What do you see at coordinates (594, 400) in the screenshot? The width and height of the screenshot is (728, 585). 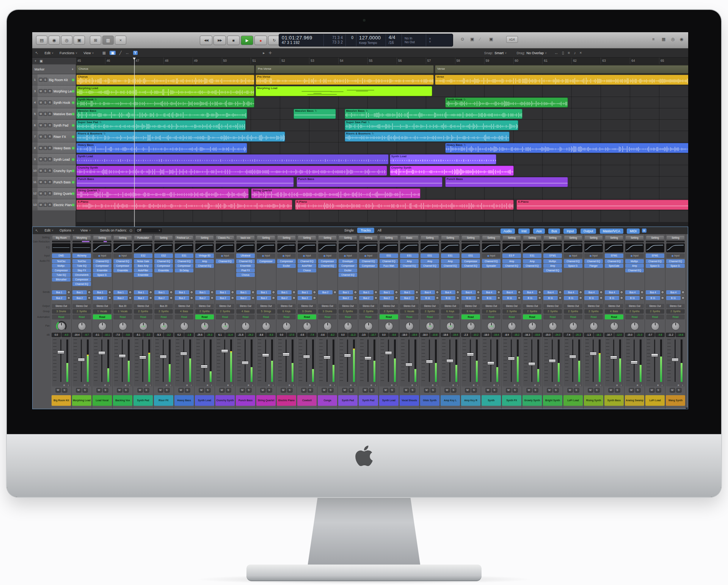 I see `strip-name-label: Rising Synth` at bounding box center [594, 400].